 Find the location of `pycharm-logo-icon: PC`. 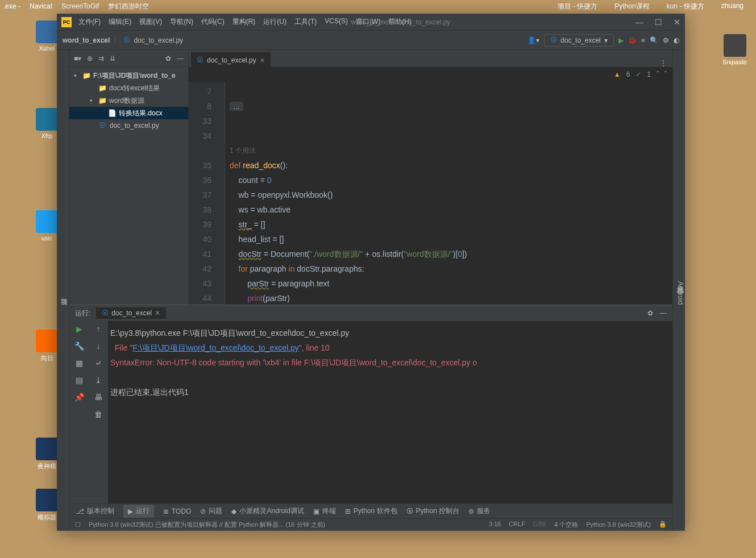

pycharm-logo-icon: PC is located at coordinates (67, 22).